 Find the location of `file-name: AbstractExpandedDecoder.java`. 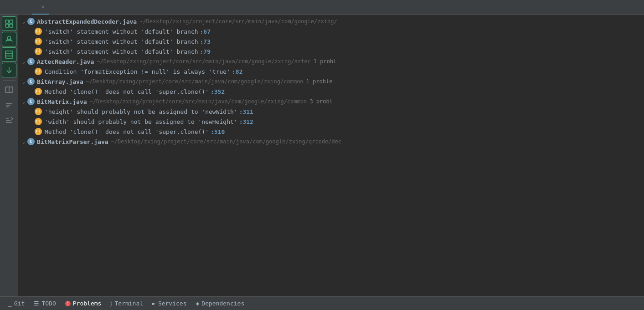

file-name: AbstractExpandedDecoder.java is located at coordinates (87, 22).